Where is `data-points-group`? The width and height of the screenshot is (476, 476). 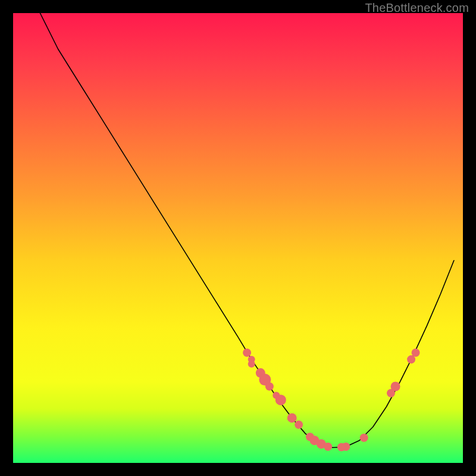 data-points-group is located at coordinates (331, 400).